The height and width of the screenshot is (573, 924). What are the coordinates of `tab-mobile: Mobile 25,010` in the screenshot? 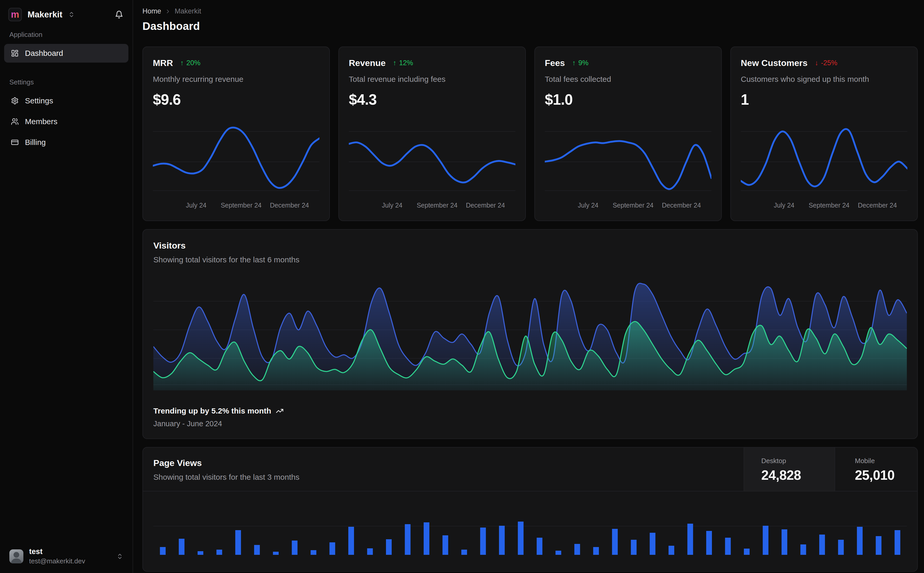 It's located at (876, 469).